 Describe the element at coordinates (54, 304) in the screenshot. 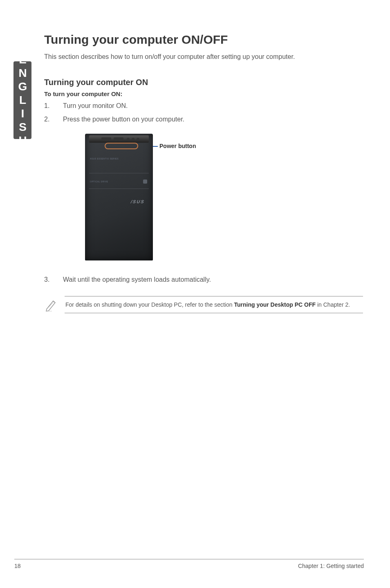

I see `pencil-icon` at that location.